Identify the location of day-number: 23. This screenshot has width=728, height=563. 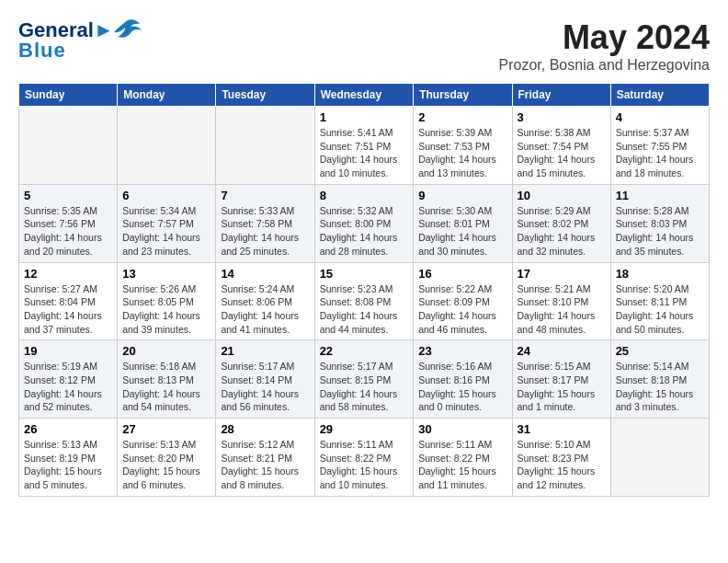
(462, 351).